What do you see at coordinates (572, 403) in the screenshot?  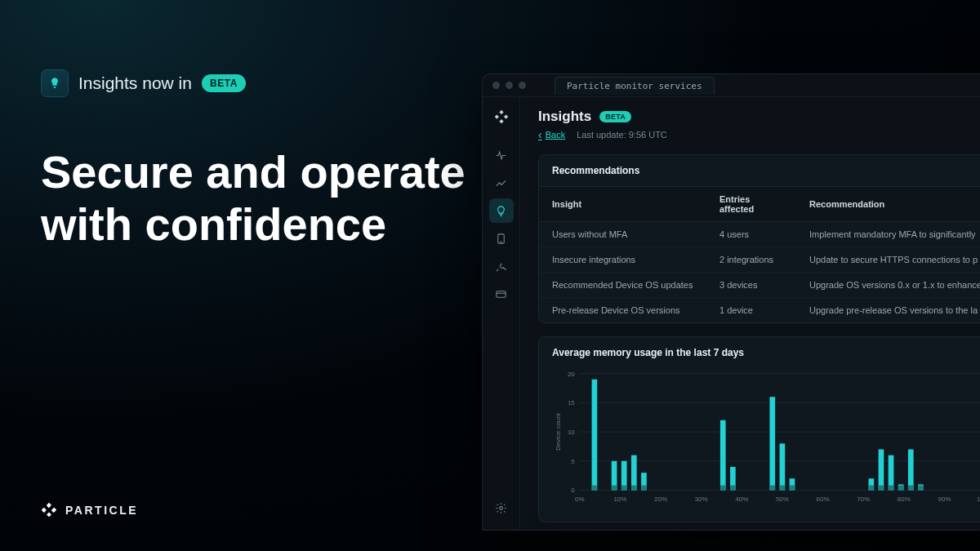 I see `svg-text: 15` at bounding box center [572, 403].